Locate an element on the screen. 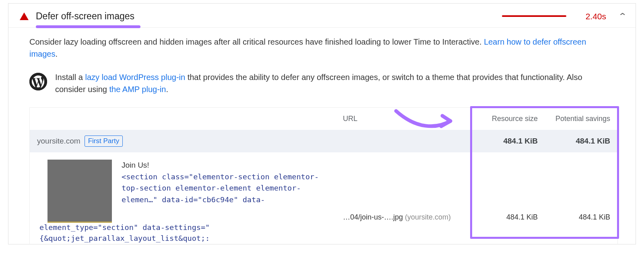 This screenshot has width=644, height=275. amp-plugin-link: the AMP plug-in is located at coordinates (138, 89).